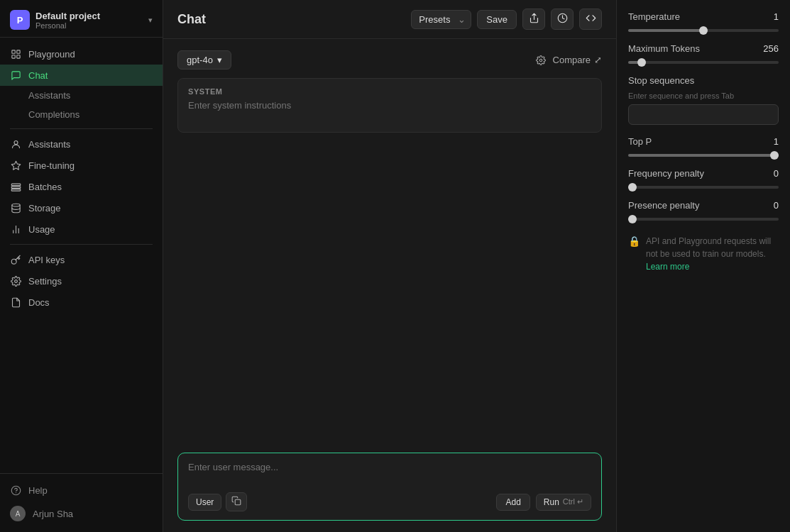 The image size is (790, 532). What do you see at coordinates (777, 17) in the screenshot?
I see `temperature-value: 1` at bounding box center [777, 17].